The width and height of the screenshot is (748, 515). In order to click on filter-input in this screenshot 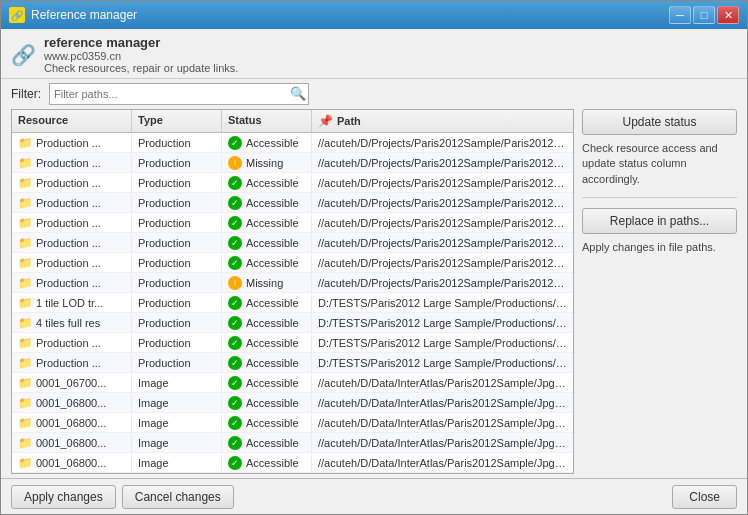, I will do `click(179, 94)`.